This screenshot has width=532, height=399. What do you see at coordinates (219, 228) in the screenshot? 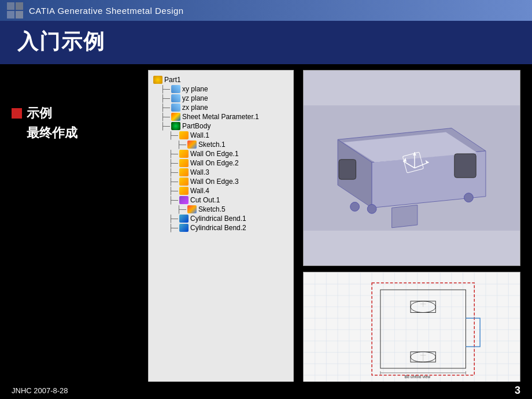
I see `tree-label-cylbend2: Cylindrical Bend.2` at bounding box center [219, 228].